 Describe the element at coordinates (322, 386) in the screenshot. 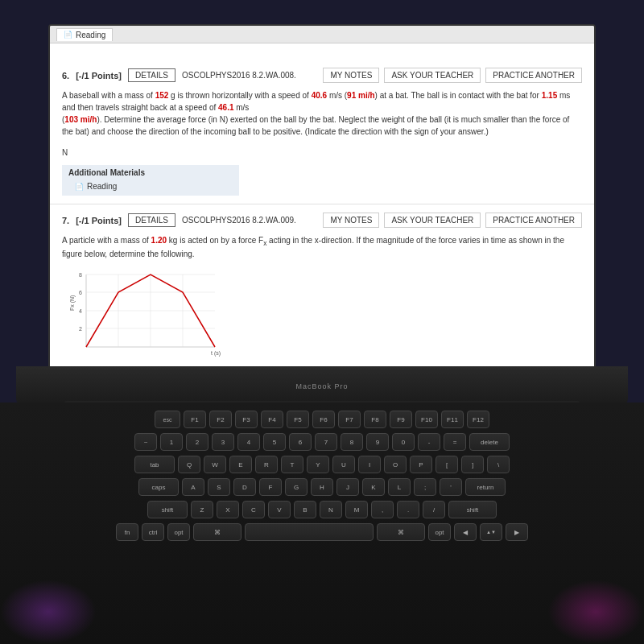

I see `laptop-logo-text: MacBook Pro` at that location.